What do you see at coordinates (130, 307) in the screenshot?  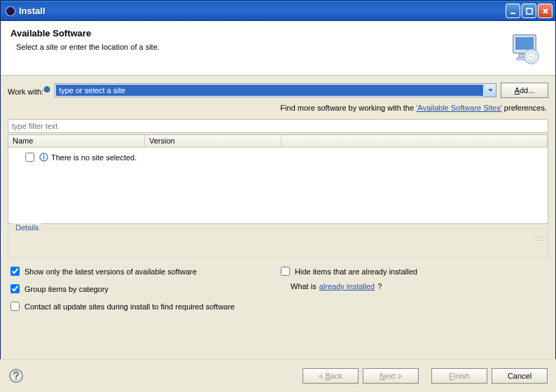 I see `contact-all-label: Contact all update sites during install …` at bounding box center [130, 307].